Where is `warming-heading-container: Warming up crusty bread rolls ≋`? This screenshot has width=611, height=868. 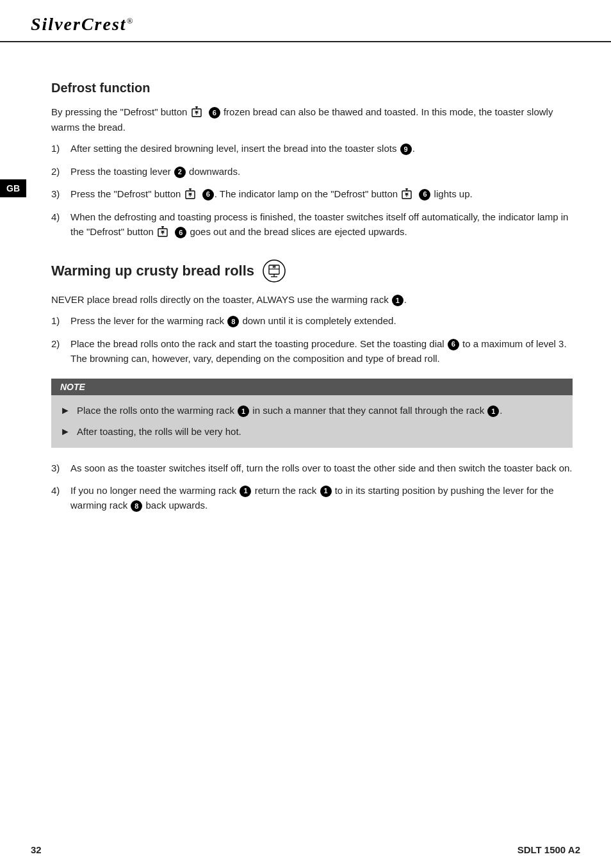 warming-heading-container: Warming up crusty bread rolls ≋ is located at coordinates (312, 271).